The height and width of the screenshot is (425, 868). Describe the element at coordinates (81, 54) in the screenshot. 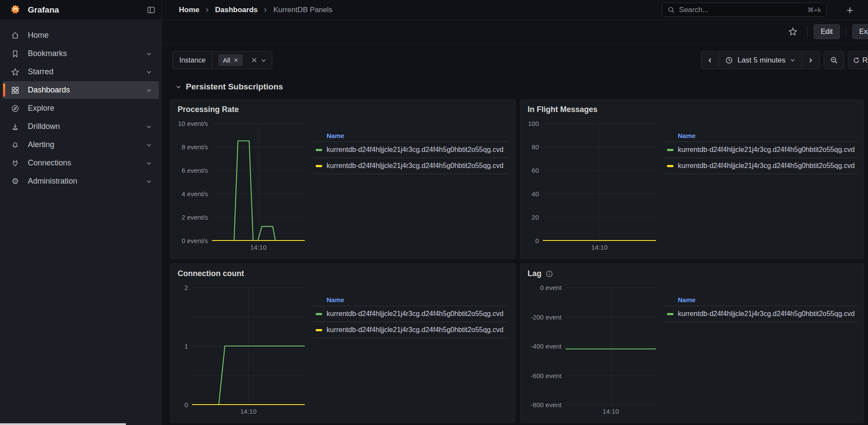

I see `sidebar-item-bookmarks: Bookmarks` at that location.